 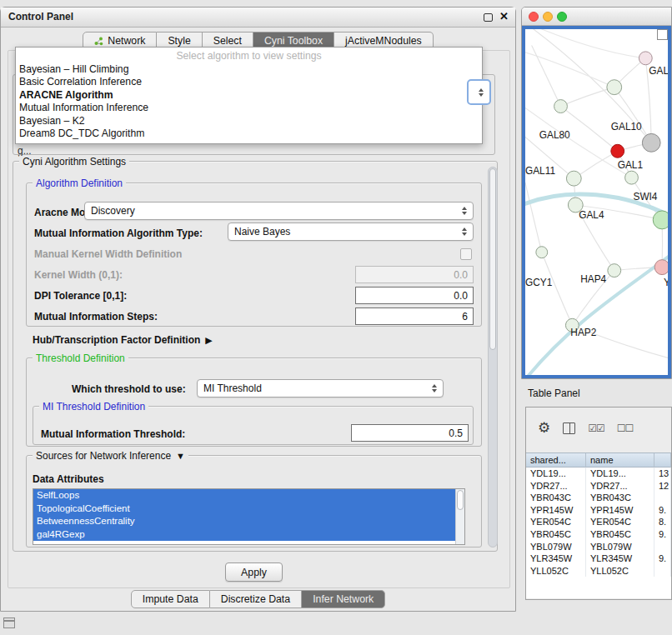 I want to click on table-body: YDL19...YDL19...13YDR27...YDR27...12YBR0…, so click(x=599, y=533).